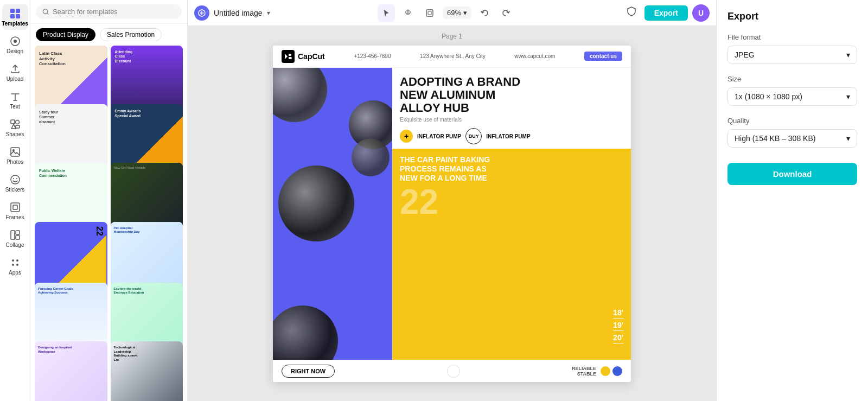  Describe the element at coordinates (308, 371) in the screenshot. I see `right-now-button: RIGHT NOW` at that location.